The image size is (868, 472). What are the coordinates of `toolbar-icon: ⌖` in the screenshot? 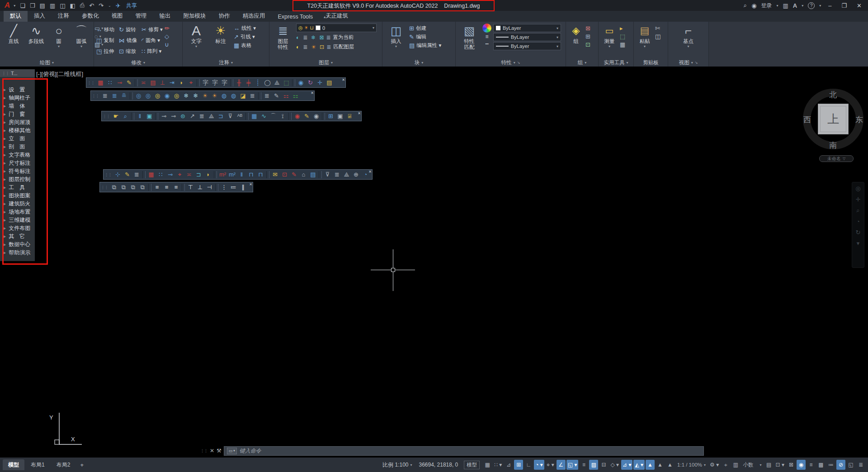 It's located at (180, 175).